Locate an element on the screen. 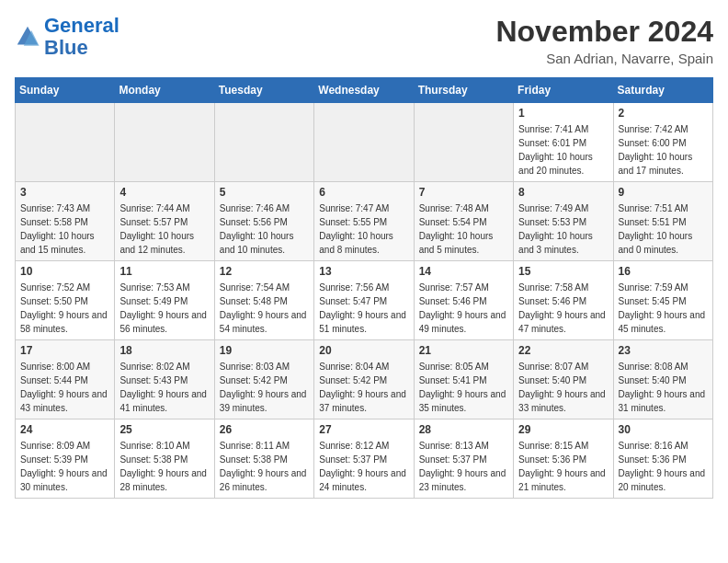 Image resolution: width=728 pixels, height=563 pixels. day-info: Sunset: 5:44 PM is located at coordinates (64, 381).